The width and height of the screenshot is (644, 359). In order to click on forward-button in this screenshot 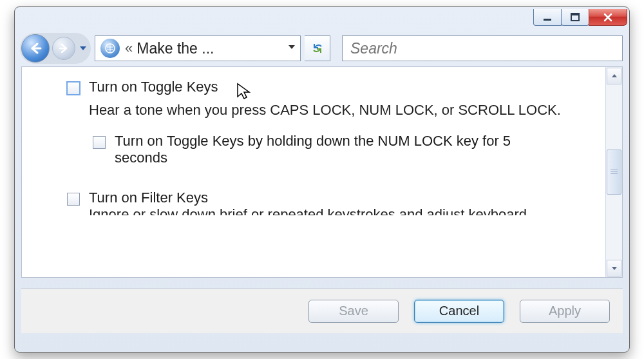, I will do `click(64, 48)`.